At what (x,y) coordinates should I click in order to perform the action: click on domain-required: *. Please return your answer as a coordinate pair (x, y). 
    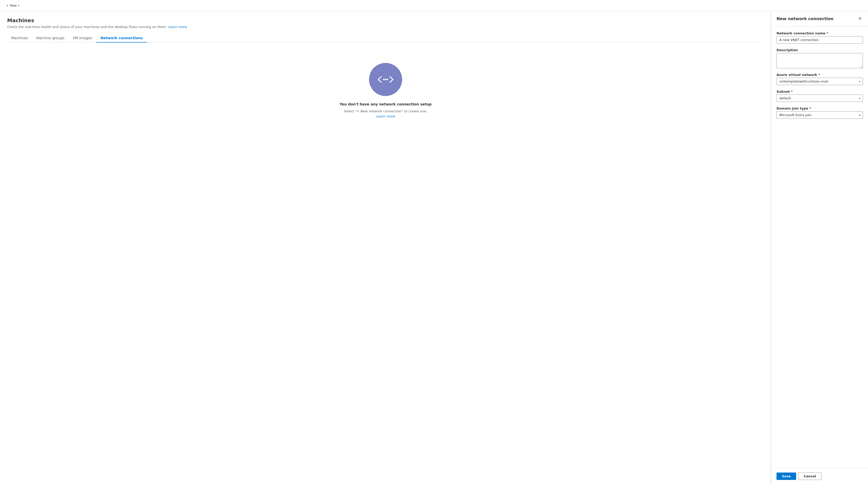
    Looking at the image, I should click on (810, 108).